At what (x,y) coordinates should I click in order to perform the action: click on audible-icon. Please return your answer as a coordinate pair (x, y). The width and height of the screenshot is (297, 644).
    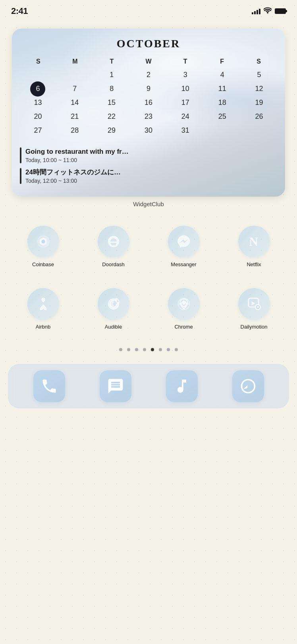
    Looking at the image, I should click on (114, 304).